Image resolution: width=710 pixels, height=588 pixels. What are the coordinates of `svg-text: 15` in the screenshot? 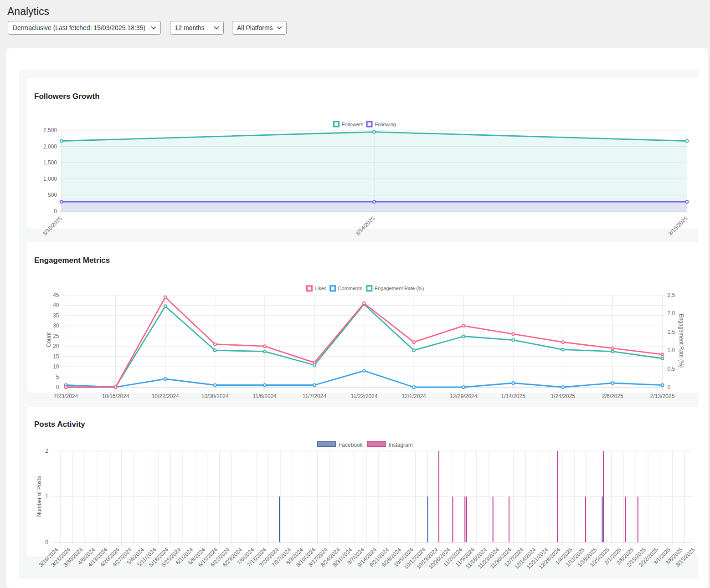 It's located at (56, 357).